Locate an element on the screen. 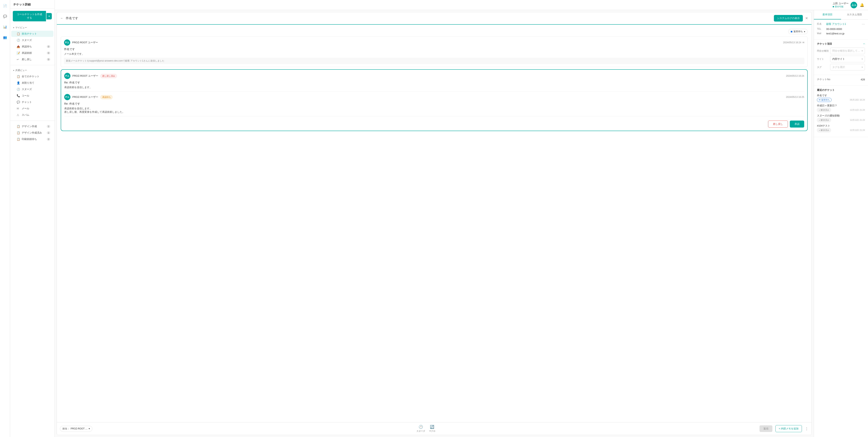 The image size is (868, 437). approve-button: 承認 is located at coordinates (797, 124).